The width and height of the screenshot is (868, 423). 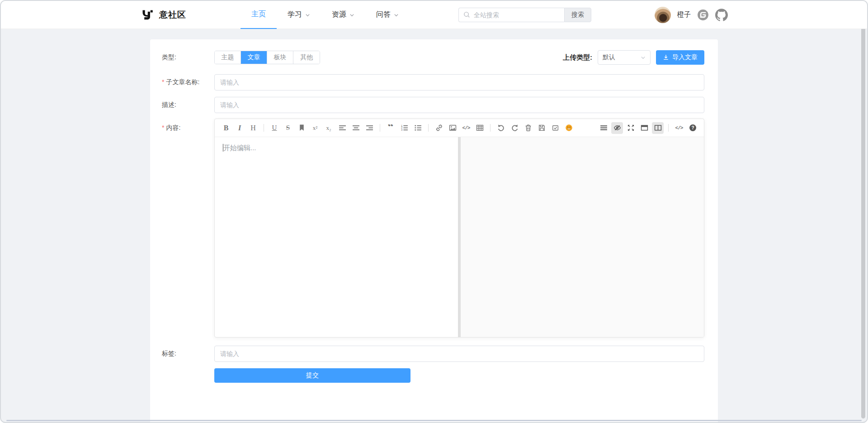 What do you see at coordinates (433, 57) in the screenshot?
I see `type-row: 类型: 主题文章板块其他 上传类型: 默认 导入文章` at bounding box center [433, 57].